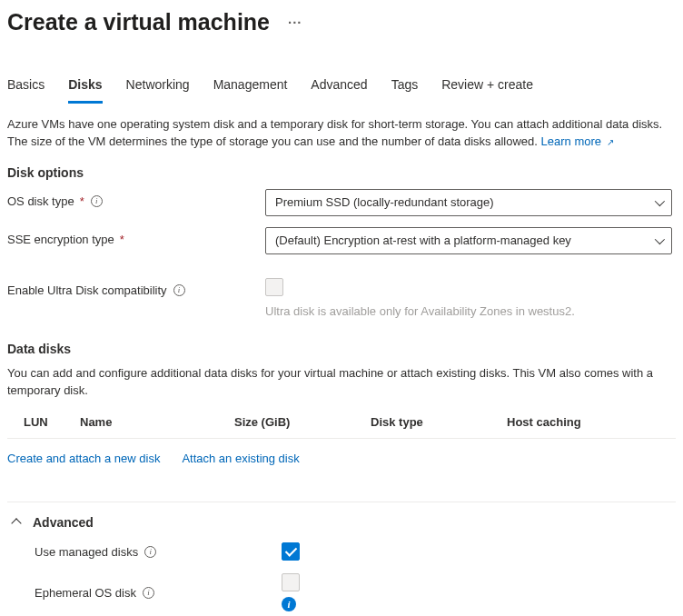 The width and height of the screenshot is (683, 616). I want to click on tab-tags: Tags, so click(405, 87).